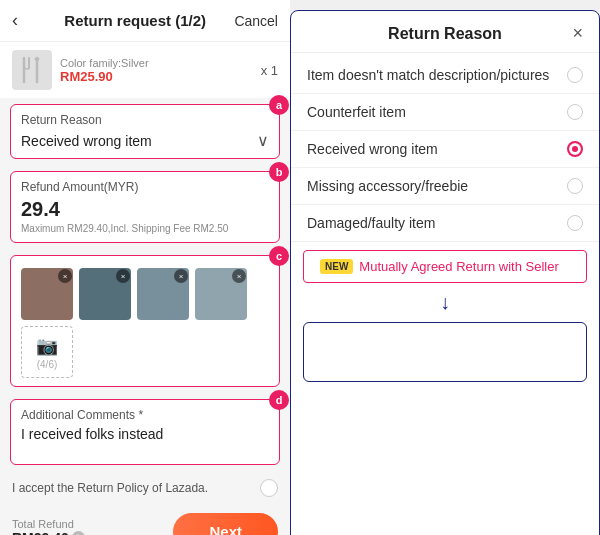  What do you see at coordinates (145, 140) in the screenshot?
I see `return-reason-dropdown: Received wrong item ∨` at bounding box center [145, 140].